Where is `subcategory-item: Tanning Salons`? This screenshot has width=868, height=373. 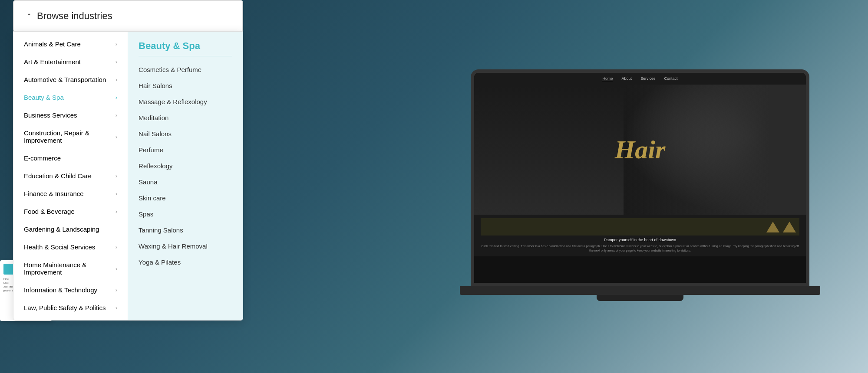 subcategory-item: Tanning Salons is located at coordinates (185, 230).